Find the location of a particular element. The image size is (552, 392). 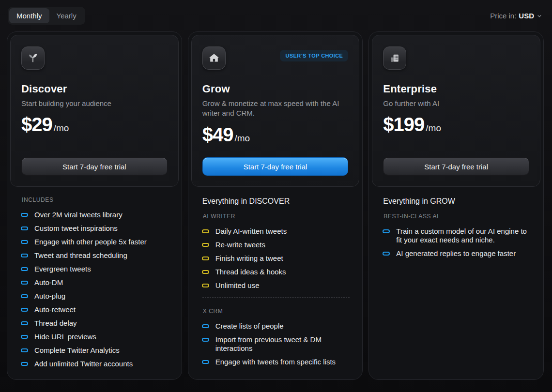

section-divider is located at coordinates (276, 297).